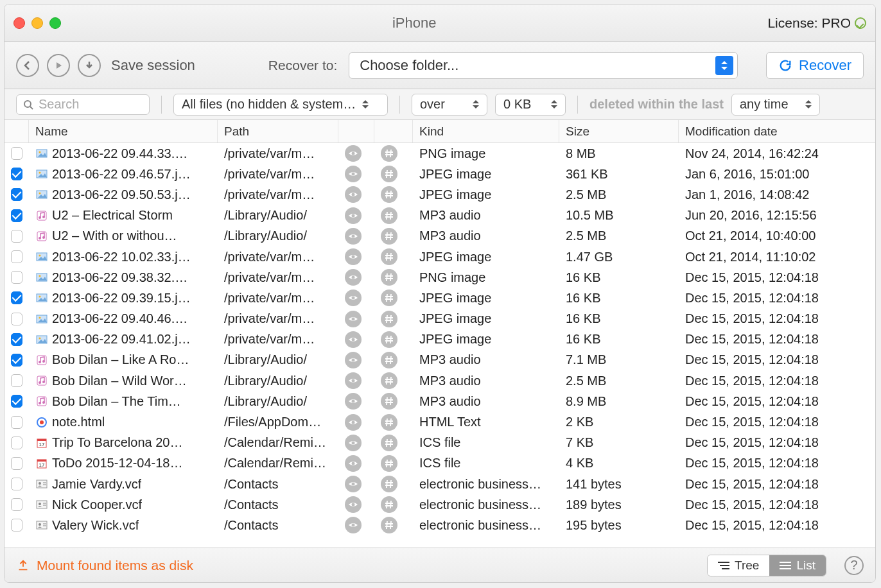  I want to click on download-session-button, so click(89, 65).